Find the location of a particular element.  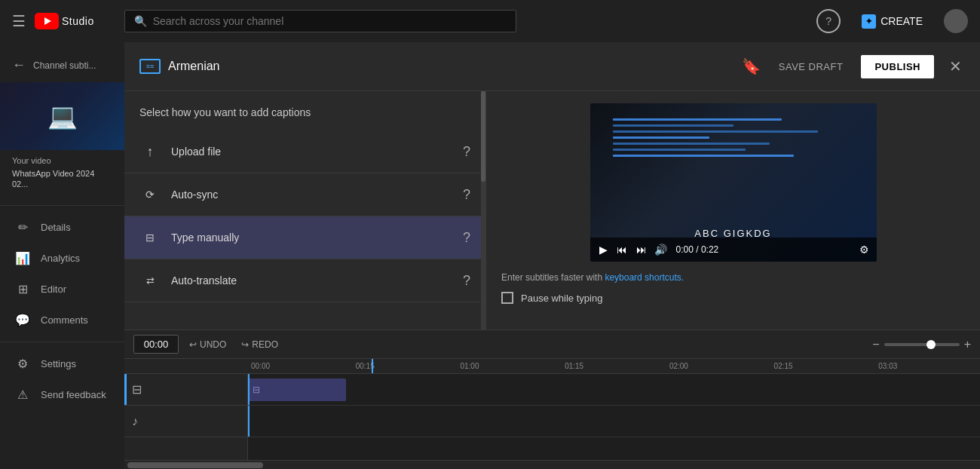

play-button: ▶ is located at coordinates (603, 250).